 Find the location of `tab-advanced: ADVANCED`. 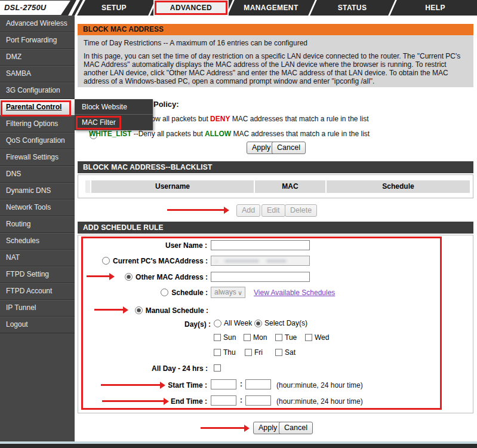

tab-advanced: ADVANCED is located at coordinates (191, 8).